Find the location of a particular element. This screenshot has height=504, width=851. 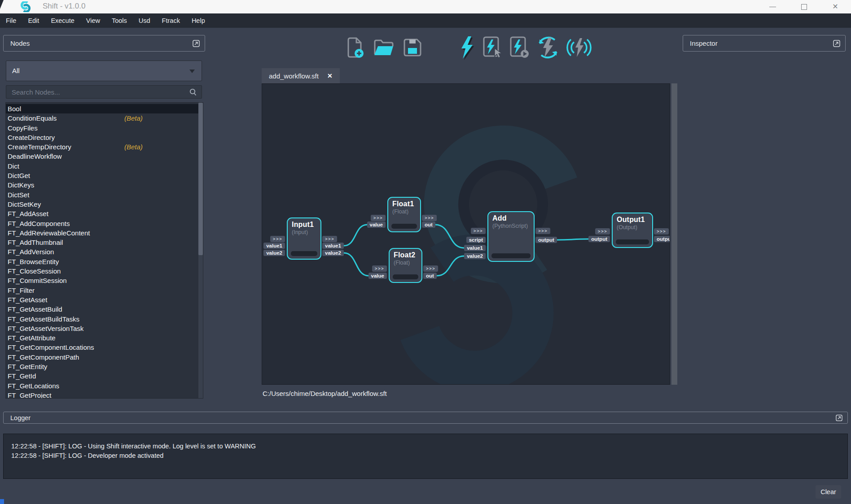

execute-selected-button is located at coordinates (492, 48).